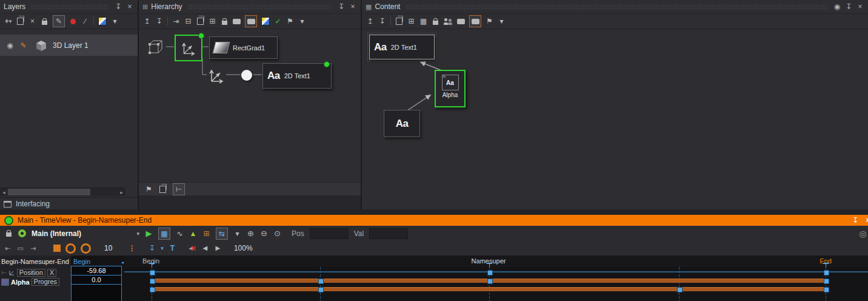 The width and height of the screenshot is (868, 301). What do you see at coordinates (21, 282) in the screenshot?
I see `track-name: Alpha` at bounding box center [21, 282].